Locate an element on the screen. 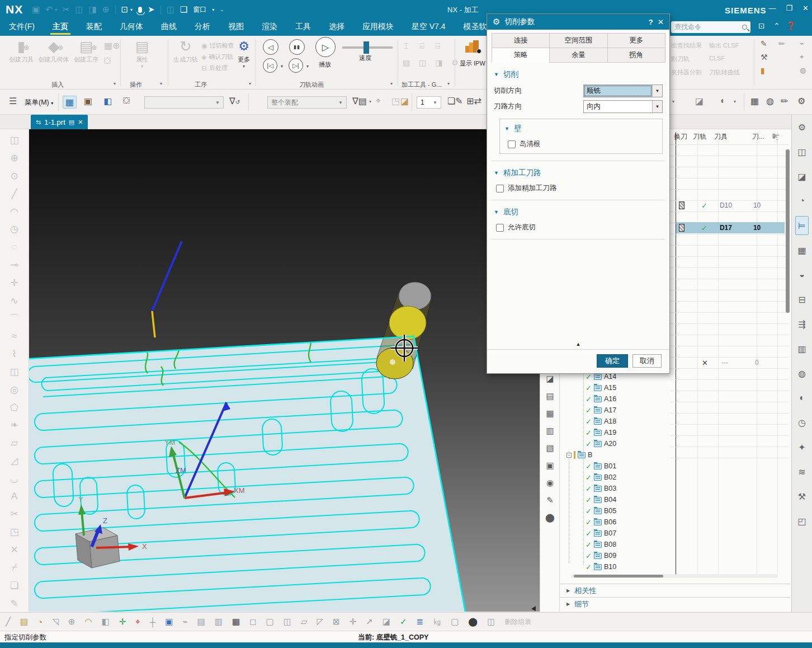 The width and height of the screenshot is (812, 648). assembly-scope-combo: 整个装配▼ is located at coordinates (307, 102).